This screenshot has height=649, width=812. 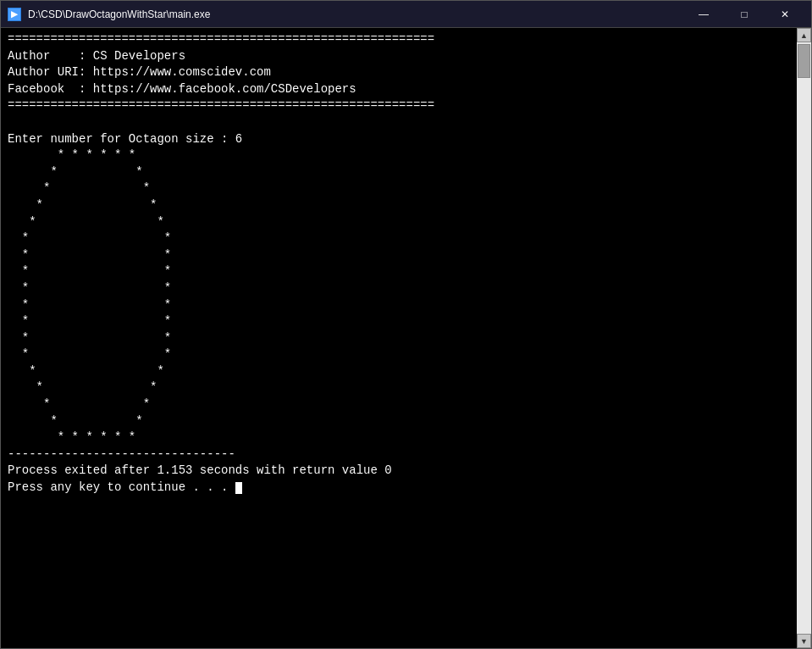 What do you see at coordinates (239, 488) in the screenshot?
I see `cursor` at bounding box center [239, 488].